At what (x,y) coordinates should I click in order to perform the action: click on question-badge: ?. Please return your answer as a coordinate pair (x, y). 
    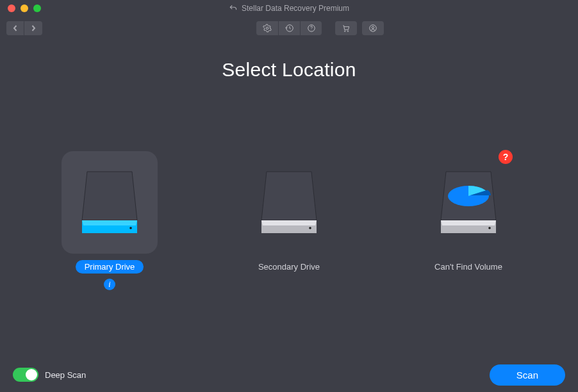
    Looking at the image, I should click on (506, 157).